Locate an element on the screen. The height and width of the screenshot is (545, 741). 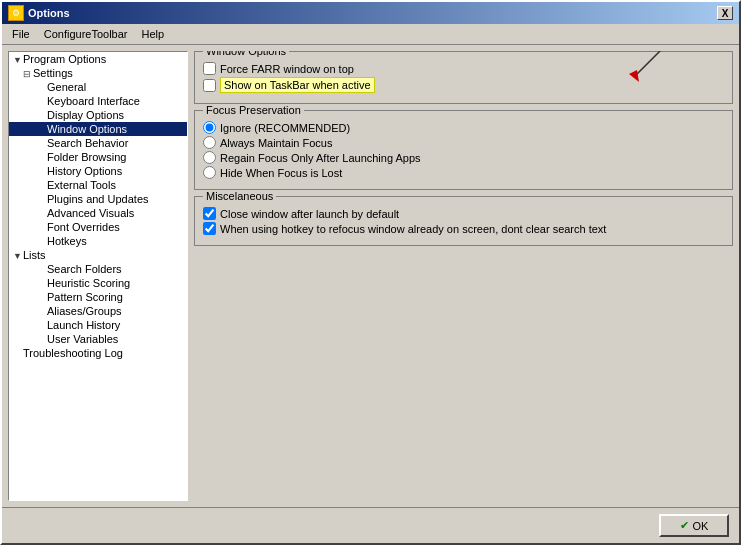
tree-item-15: Search Folders is located at coordinates (98, 269).